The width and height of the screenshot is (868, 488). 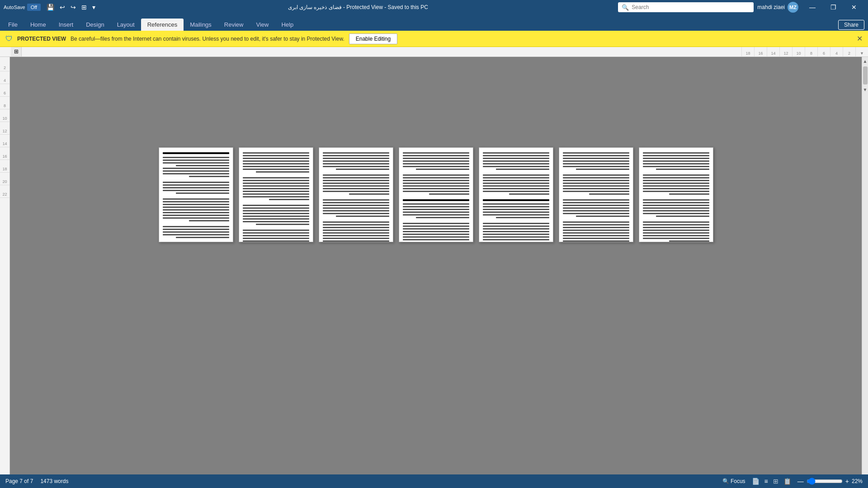 What do you see at coordinates (126, 24) in the screenshot?
I see `tab-layout: Layout` at bounding box center [126, 24].